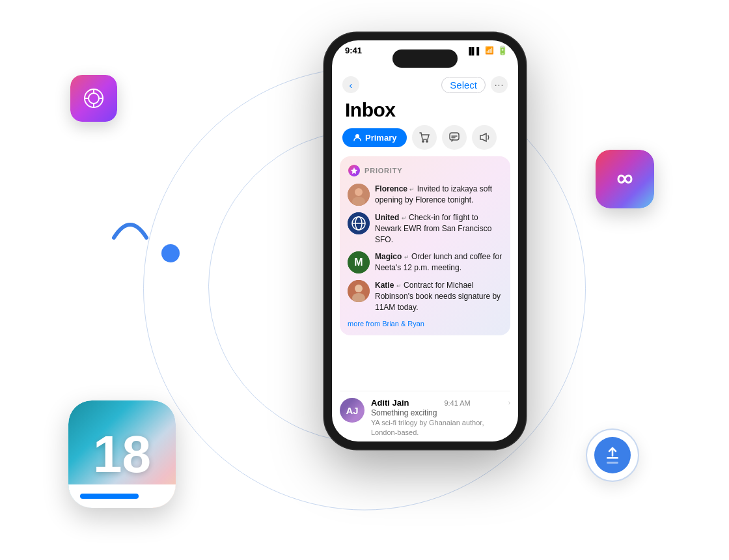 The height and width of the screenshot is (560, 729). Describe the element at coordinates (474, 51) in the screenshot. I see `signal-icon: ▐▌▌` at that location.